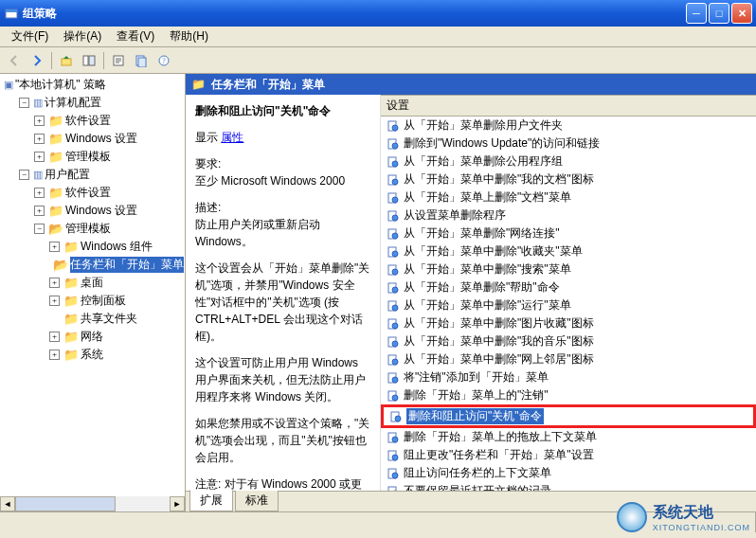  Describe the element at coordinates (498, 180) in the screenshot. I see `list-item-label: 从「开始」菜单中删除"我的文档"图标` at that location.